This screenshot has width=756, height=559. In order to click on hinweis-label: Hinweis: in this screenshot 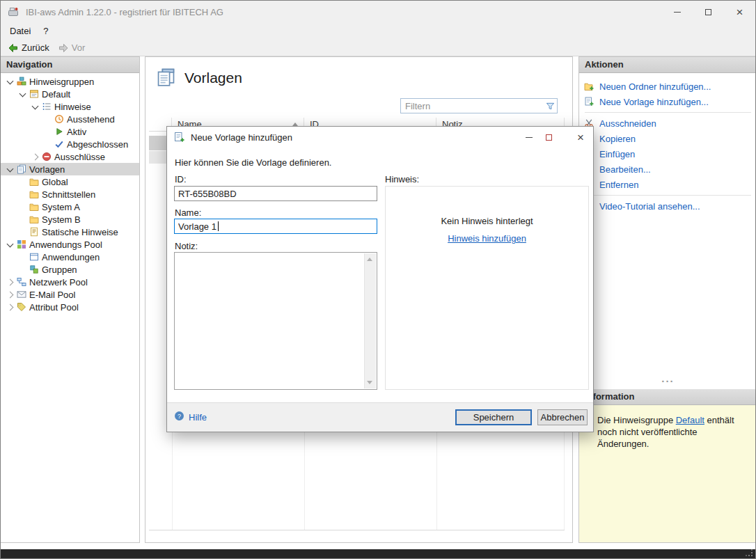, I will do `click(402, 180)`.